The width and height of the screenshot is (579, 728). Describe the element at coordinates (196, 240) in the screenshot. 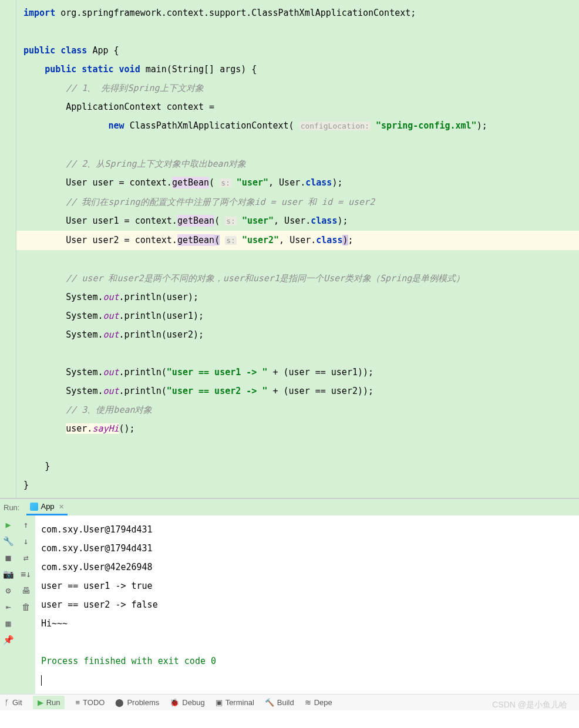

I see `method-call: getBean` at that location.